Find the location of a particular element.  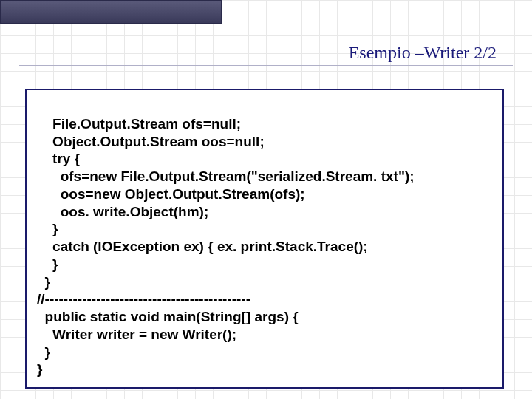

top-accent-strip is located at coordinates (111, 12).